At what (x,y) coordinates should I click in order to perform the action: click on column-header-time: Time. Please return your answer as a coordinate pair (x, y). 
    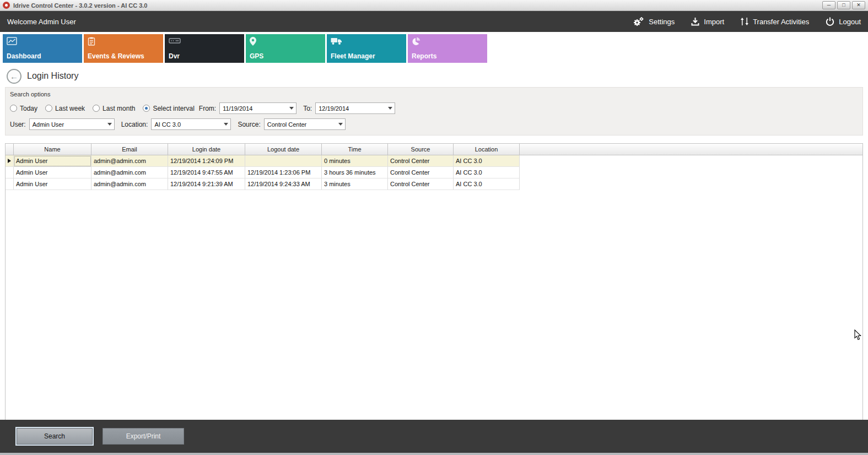
    Looking at the image, I should click on (355, 150).